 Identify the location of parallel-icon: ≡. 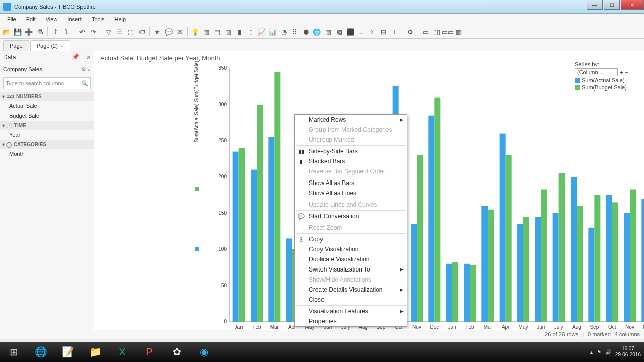
(361, 32).